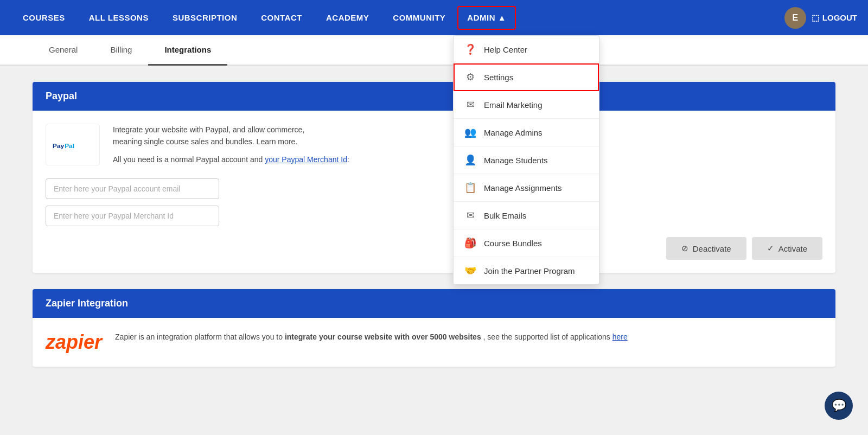  Describe the element at coordinates (371, 342) in the screenshot. I see `zapier-description: Zapier is an integration platform that a…` at that location.